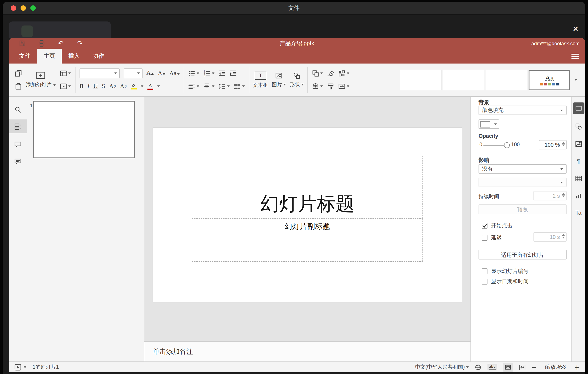  Describe the element at coordinates (124, 87) in the screenshot. I see `subscript-button: A2` at that location.